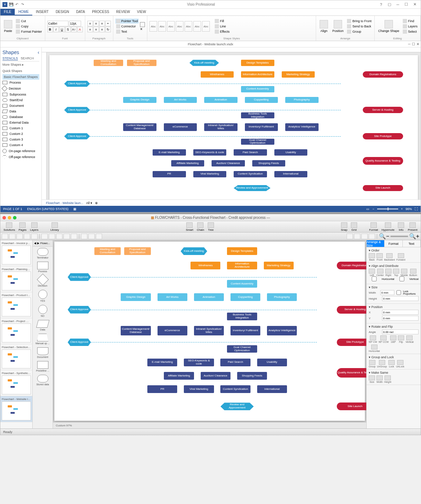 The width and height of the screenshot is (421, 504). Describe the element at coordinates (206, 26) in the screenshot. I see `shape-style-7: Abc` at that location.